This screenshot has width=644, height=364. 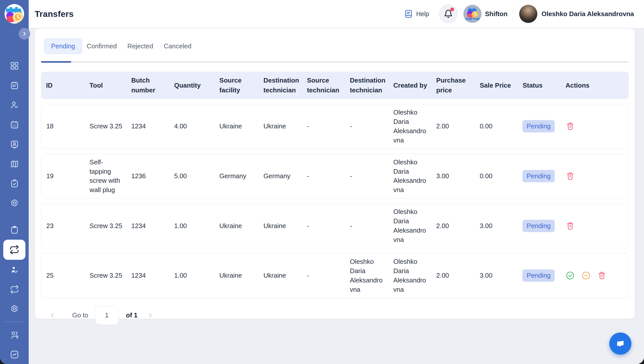 What do you see at coordinates (107, 315) in the screenshot?
I see `page-input` at bounding box center [107, 315].